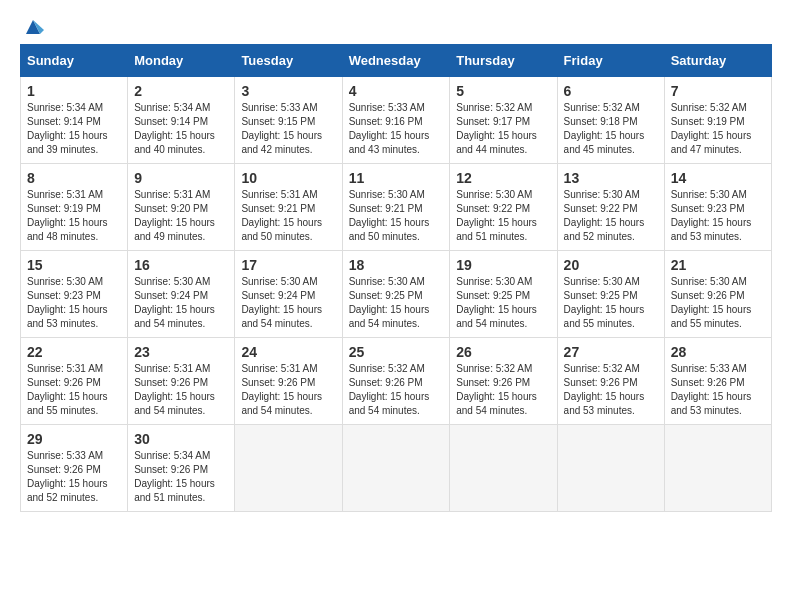 The width and height of the screenshot is (792, 612). Describe the element at coordinates (503, 129) in the screenshot. I see `day-detail: Sunrise: 5:32 AMSunset: 9:17 PMDaylight:…` at that location.